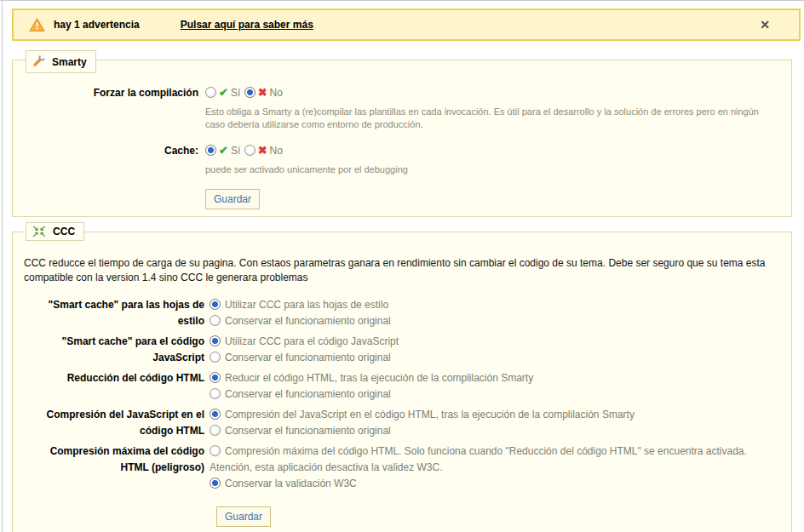  I want to click on force-compilation-no-option: ✖ No, so click(264, 92).